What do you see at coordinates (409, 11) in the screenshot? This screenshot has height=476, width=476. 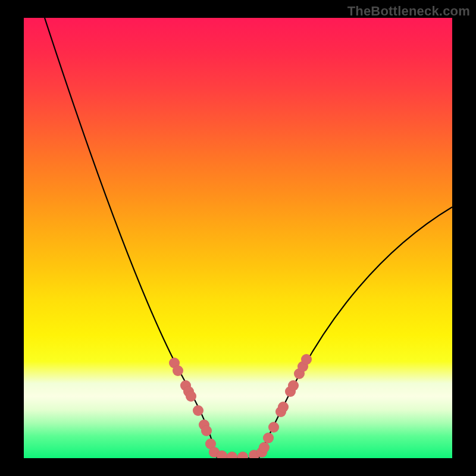 I see `attribution-watermark: TheBottleneck.com` at bounding box center [409, 11].